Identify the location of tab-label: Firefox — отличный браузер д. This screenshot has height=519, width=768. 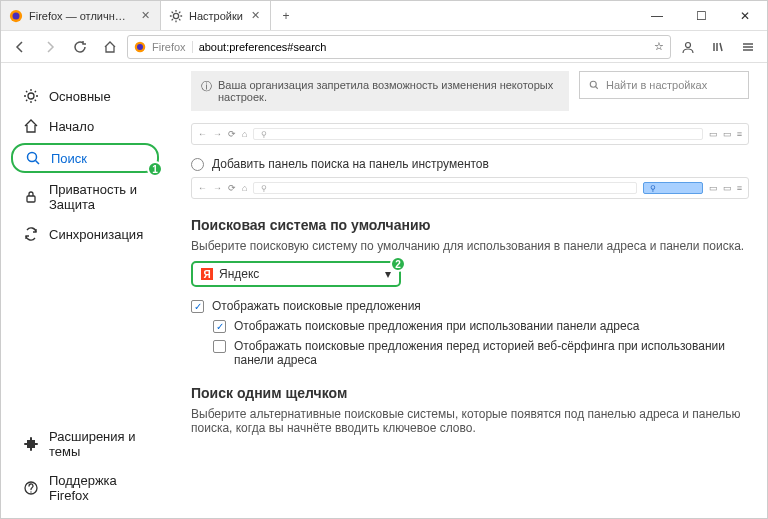
(81, 16).